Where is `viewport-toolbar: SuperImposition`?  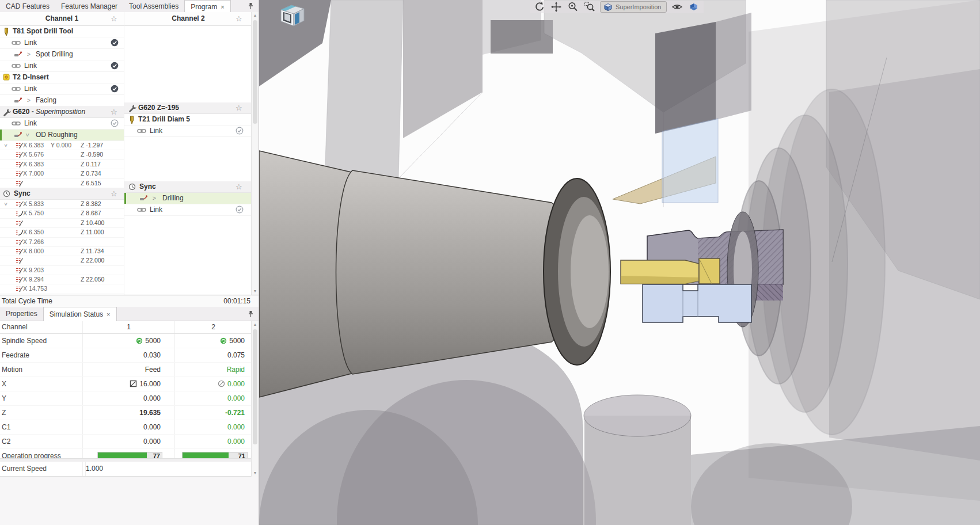 viewport-toolbar: SuperImposition is located at coordinates (617, 7).